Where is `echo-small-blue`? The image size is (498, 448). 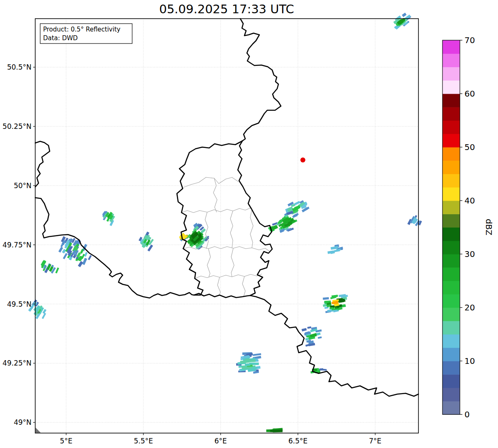
echo-small-blue is located at coordinates (335, 249).